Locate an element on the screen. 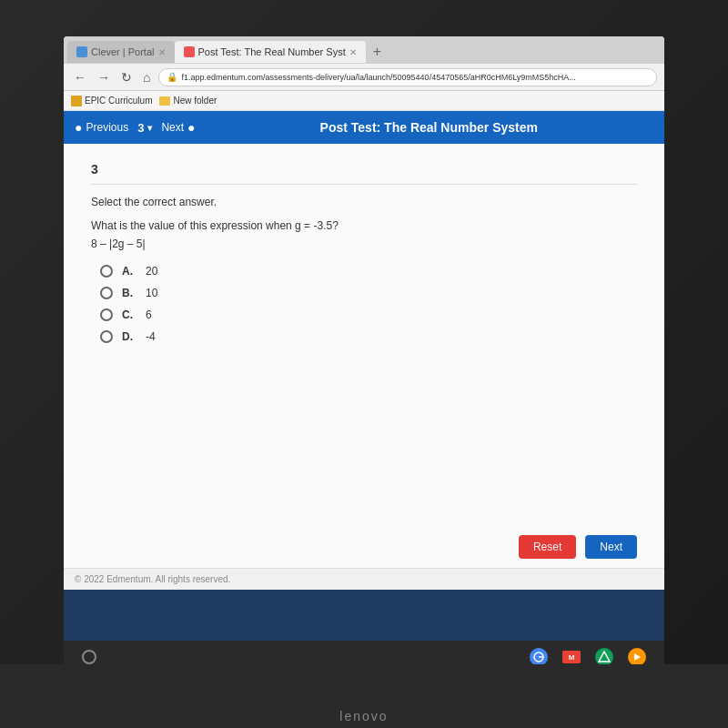 The height and width of the screenshot is (728, 728). bookmark-icon is located at coordinates (76, 101).